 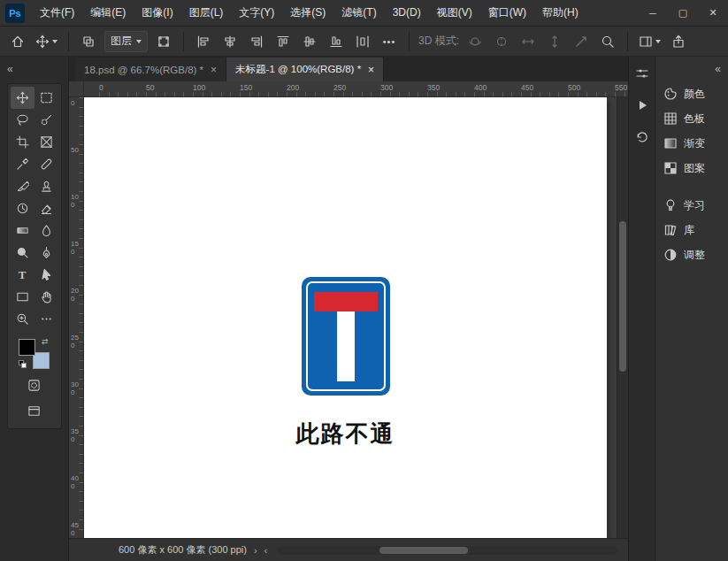 I want to click on menu-view: 视图(V), so click(x=455, y=12).